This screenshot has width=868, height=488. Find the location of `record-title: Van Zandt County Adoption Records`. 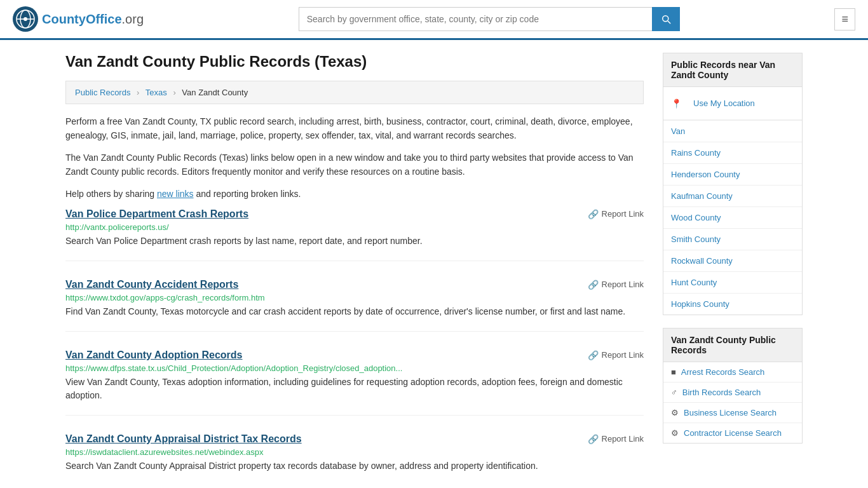

record-title: Van Zandt County Adoption Records is located at coordinates (154, 355).